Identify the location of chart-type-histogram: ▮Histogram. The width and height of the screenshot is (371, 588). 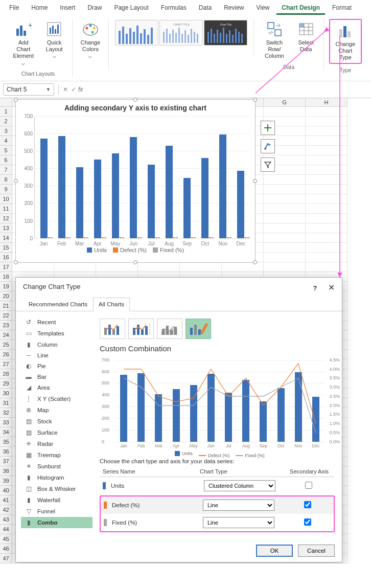
(57, 478).